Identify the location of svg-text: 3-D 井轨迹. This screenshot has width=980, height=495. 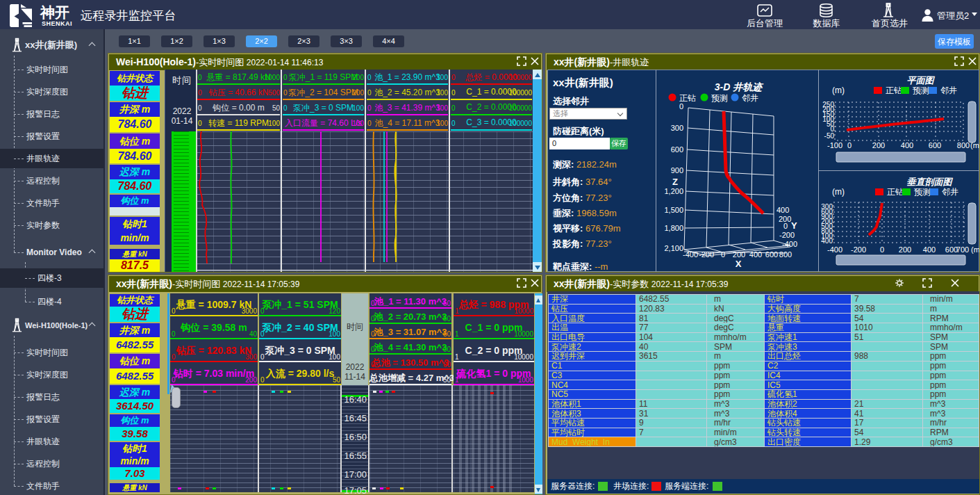
(739, 87).